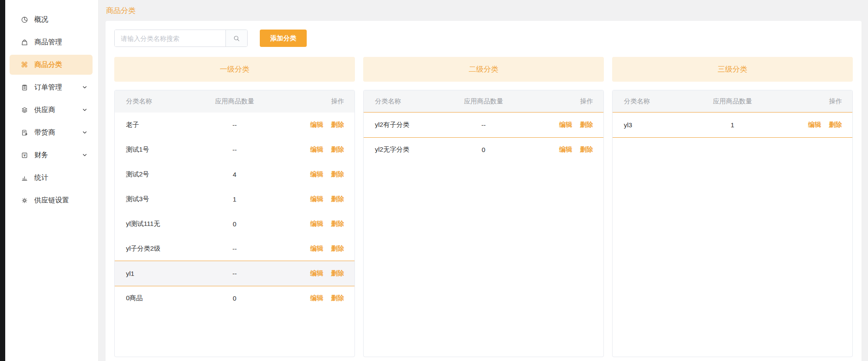  What do you see at coordinates (51, 200) in the screenshot?
I see `sidebar-item-supply-chain-settings: 供应链设置` at bounding box center [51, 200].